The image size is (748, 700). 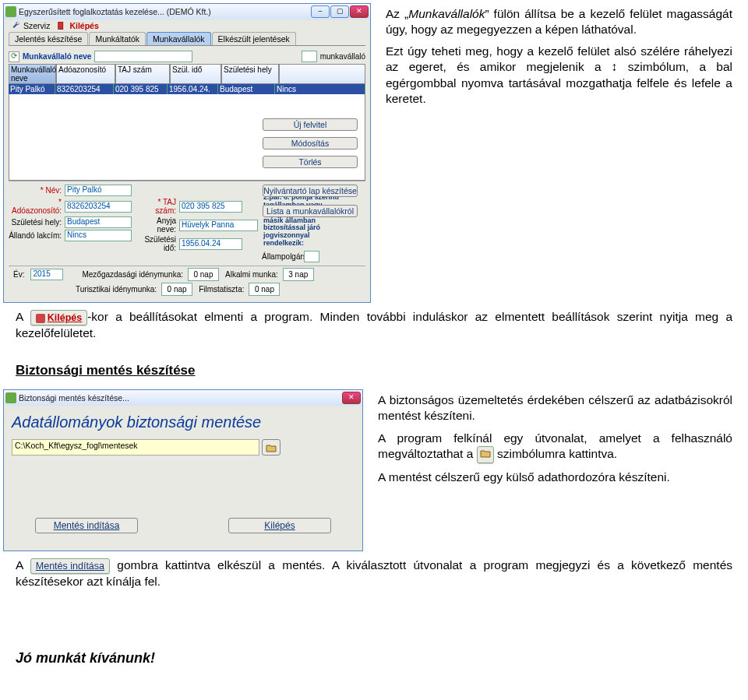 What do you see at coordinates (555, 408) in the screenshot?
I see `para-b1: A biztonságos üzemeltetés érdekében céls…` at bounding box center [555, 408].